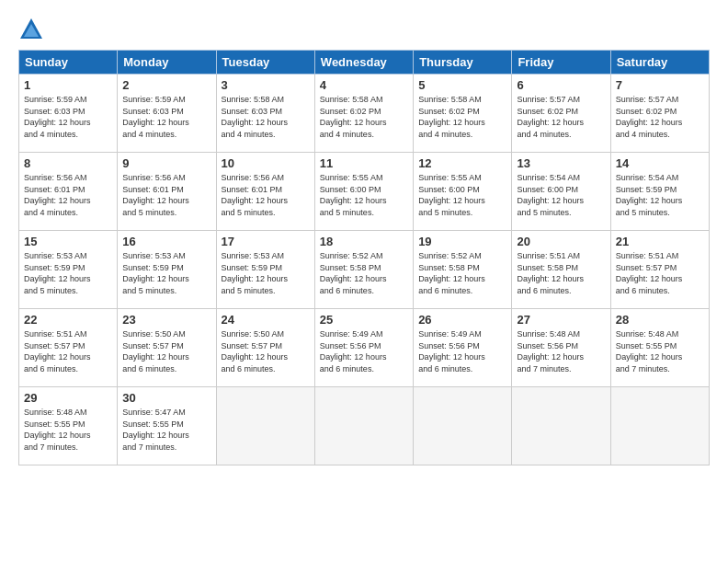 Image resolution: width=728 pixels, height=563 pixels. What do you see at coordinates (660, 348) in the screenshot?
I see `calendar-cell: 28Sunrise: 5:48 AMSunset: 5:55 PMDayligh…` at bounding box center [660, 348].